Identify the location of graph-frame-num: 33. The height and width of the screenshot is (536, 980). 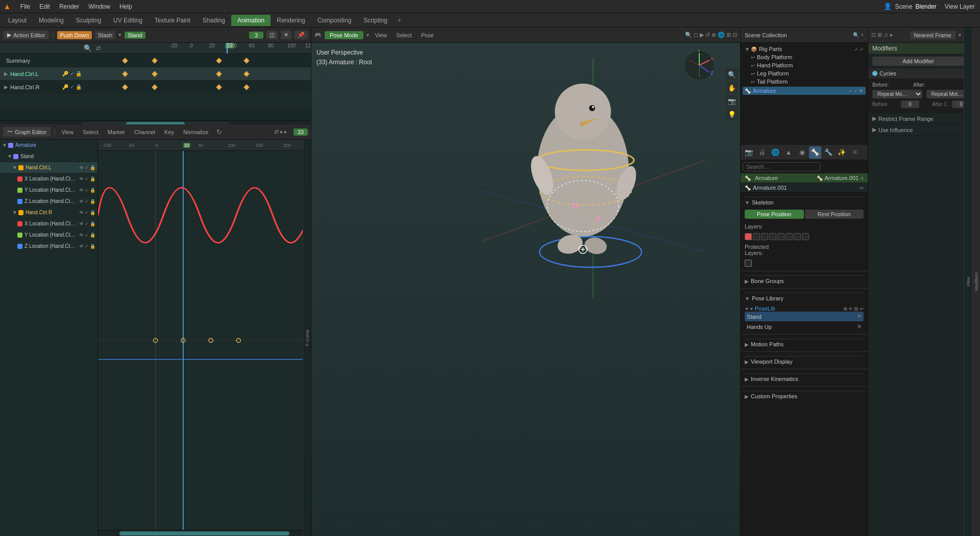
(301, 132).